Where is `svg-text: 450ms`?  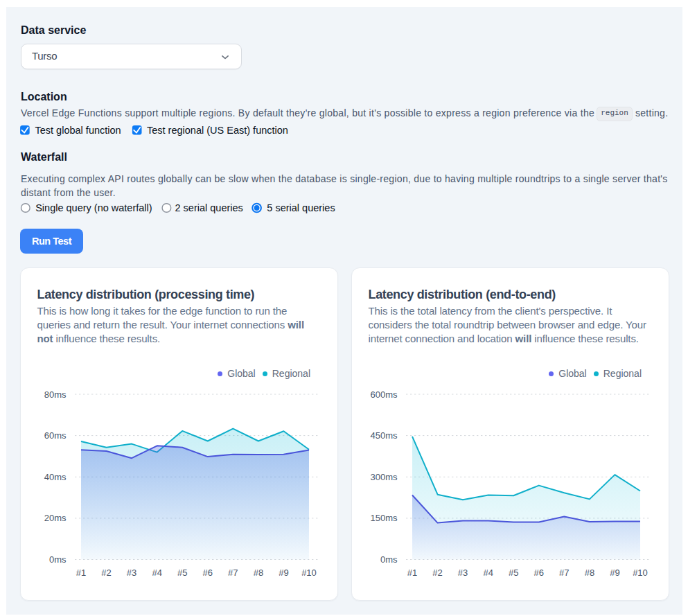
svg-text: 450ms is located at coordinates (384, 435).